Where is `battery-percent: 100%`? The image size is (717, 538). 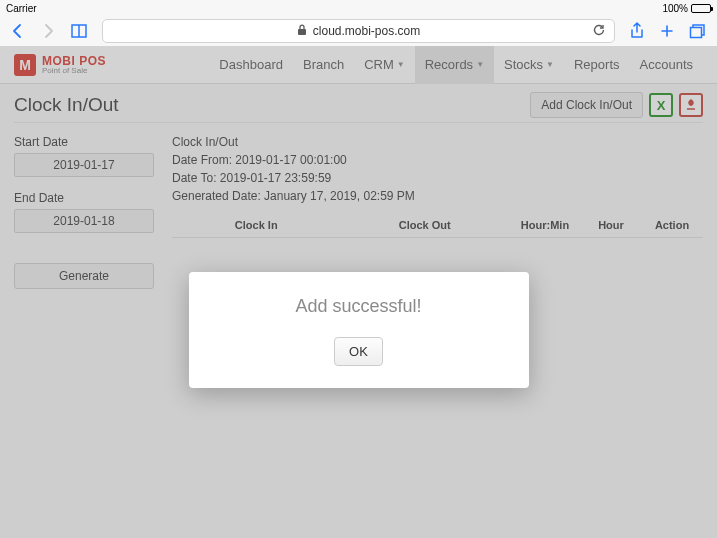
battery-percent: 100% is located at coordinates (675, 8).